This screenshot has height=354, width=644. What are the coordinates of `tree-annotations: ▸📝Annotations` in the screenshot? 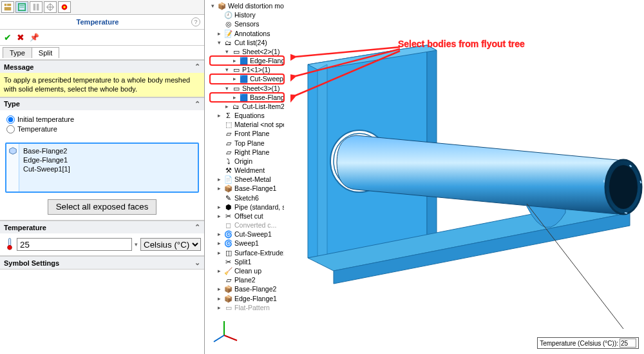 It's located at (247, 34).